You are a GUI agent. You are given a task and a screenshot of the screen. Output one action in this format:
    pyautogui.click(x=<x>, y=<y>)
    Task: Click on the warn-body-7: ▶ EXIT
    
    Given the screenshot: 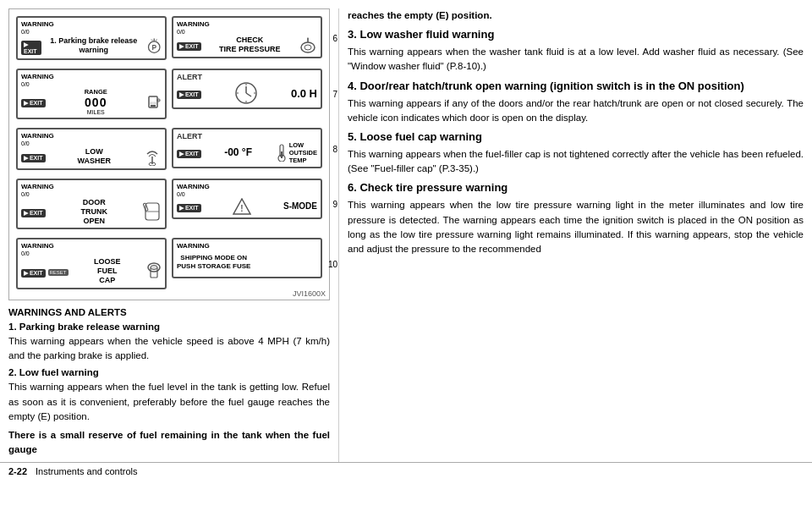 What is the action you would take?
    pyautogui.click(x=247, y=93)
    